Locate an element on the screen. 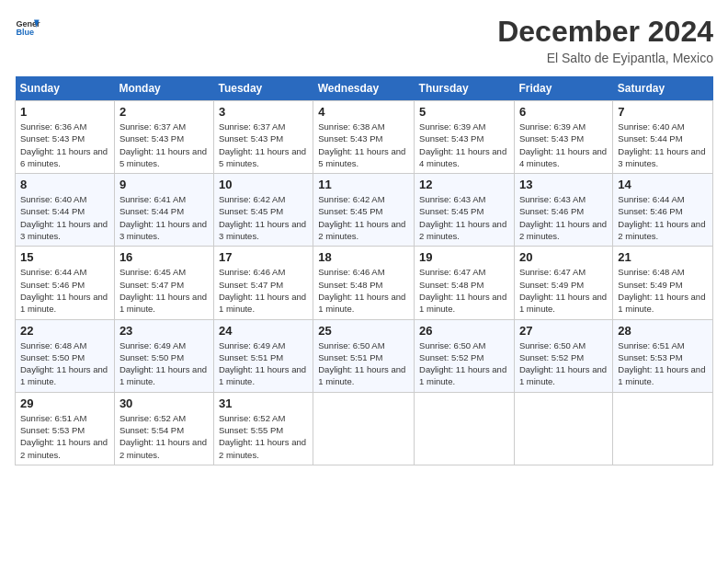 The width and height of the screenshot is (728, 563). cell-info: Sunrise: 6:52 AMSunset: 5:55 PMDaylight:… is located at coordinates (263, 436).